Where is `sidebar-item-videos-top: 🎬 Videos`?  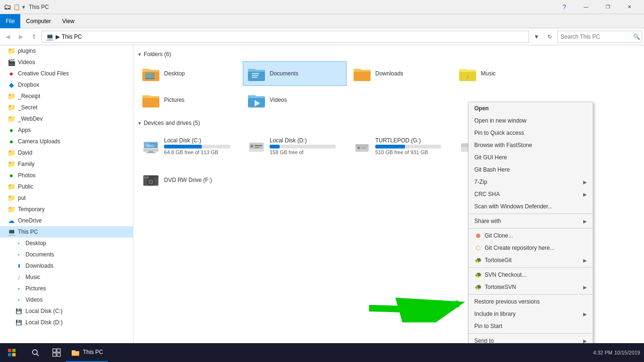 sidebar-item-videos-top: 🎬 Videos is located at coordinates (66, 62).